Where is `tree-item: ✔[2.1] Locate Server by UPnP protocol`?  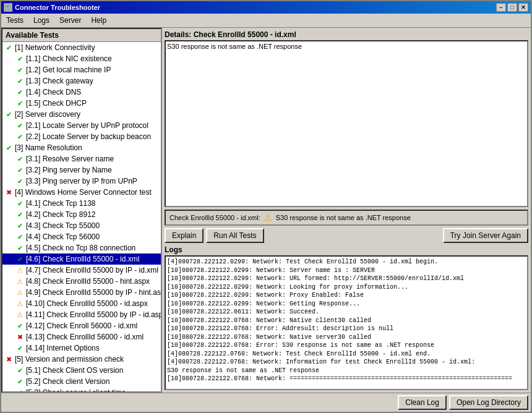
tree-item: ✔[2.1] Locate Server by UPnP protocol is located at coordinates (82, 126).